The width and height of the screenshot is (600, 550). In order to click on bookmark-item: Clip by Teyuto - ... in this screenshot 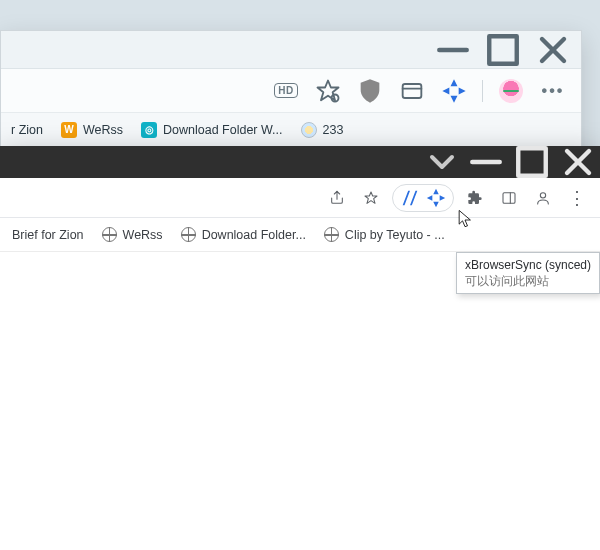, I will do `click(384, 234)`.